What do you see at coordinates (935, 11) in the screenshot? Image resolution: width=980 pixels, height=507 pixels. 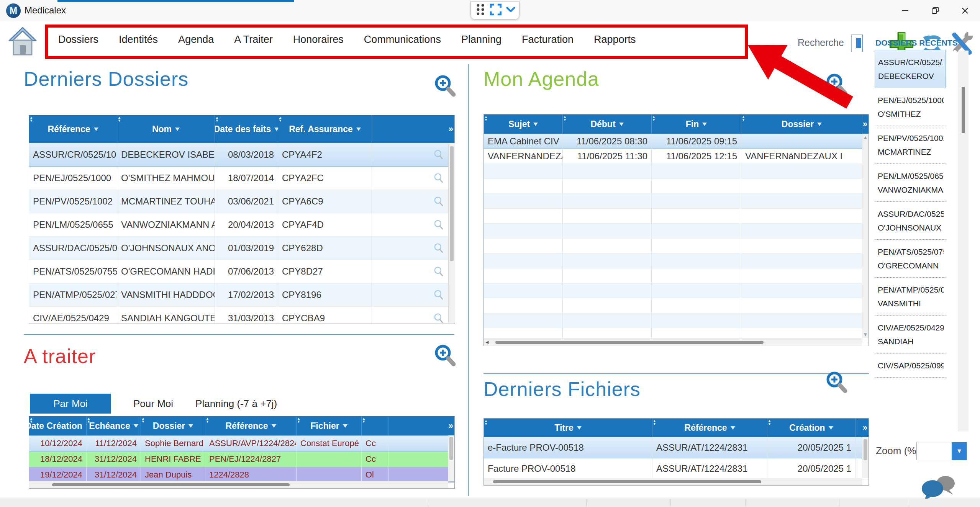 I see `maximize-button` at bounding box center [935, 11].